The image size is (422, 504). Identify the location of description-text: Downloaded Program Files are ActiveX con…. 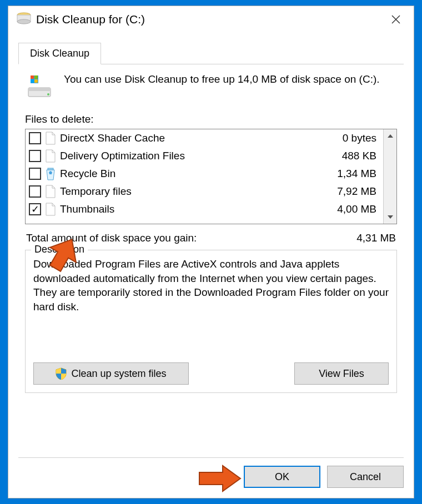
(211, 301).